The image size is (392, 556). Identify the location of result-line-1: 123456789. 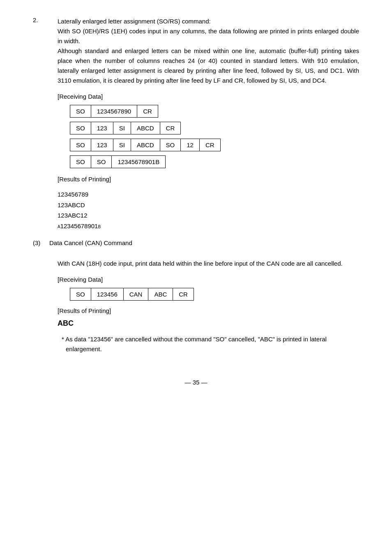
(208, 195).